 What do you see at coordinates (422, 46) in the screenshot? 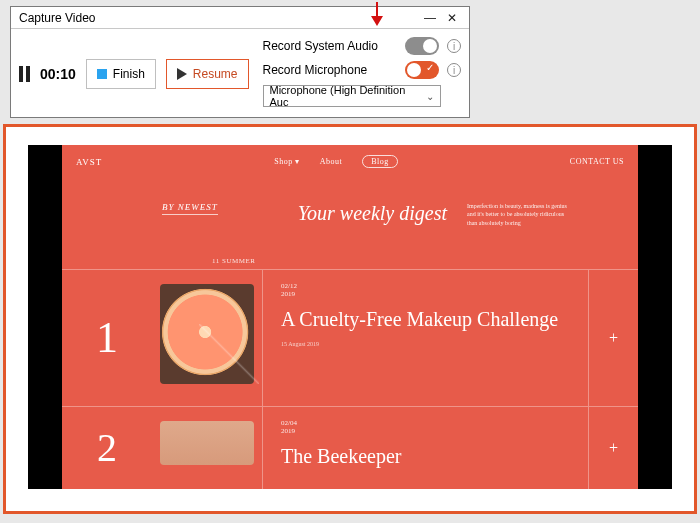
I see `system-audio-toggle` at bounding box center [422, 46].